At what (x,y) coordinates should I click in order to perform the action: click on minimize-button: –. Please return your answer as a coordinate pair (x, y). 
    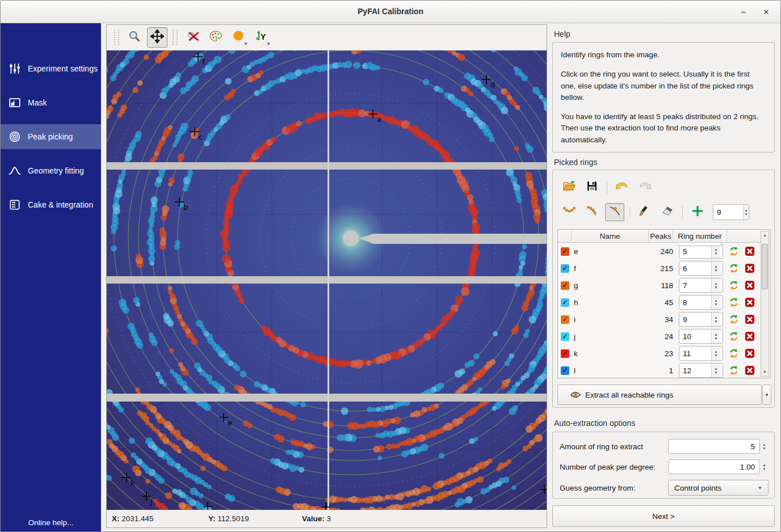
    Looking at the image, I should click on (744, 12).